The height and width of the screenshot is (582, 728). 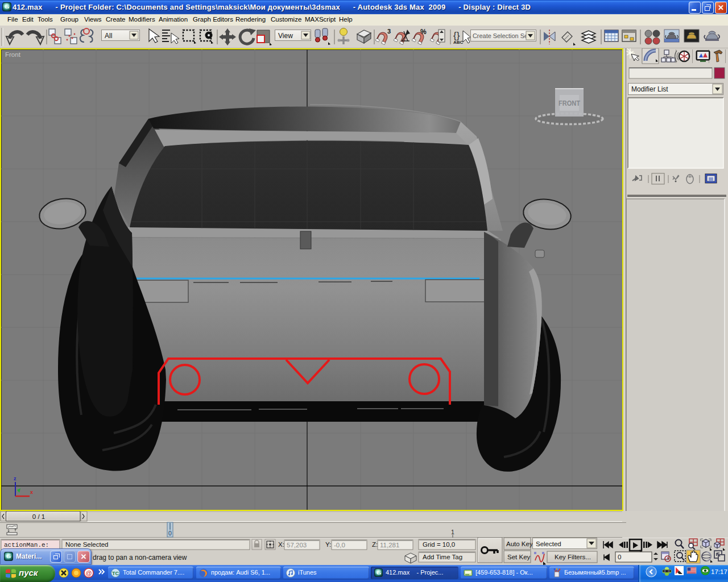 I want to click on svg-text: FRONT, so click(x=569, y=103).